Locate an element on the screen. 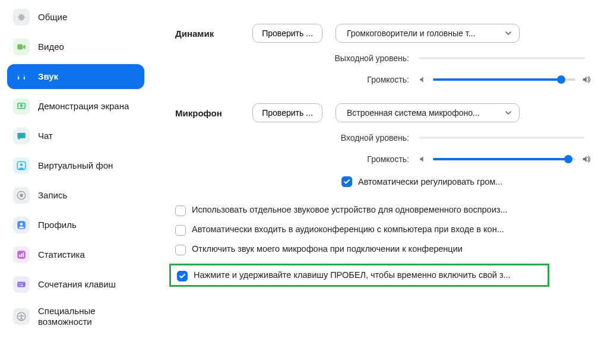  option-separate_device-label: Использовать отдельное звуковое устройст… is located at coordinates (350, 210).